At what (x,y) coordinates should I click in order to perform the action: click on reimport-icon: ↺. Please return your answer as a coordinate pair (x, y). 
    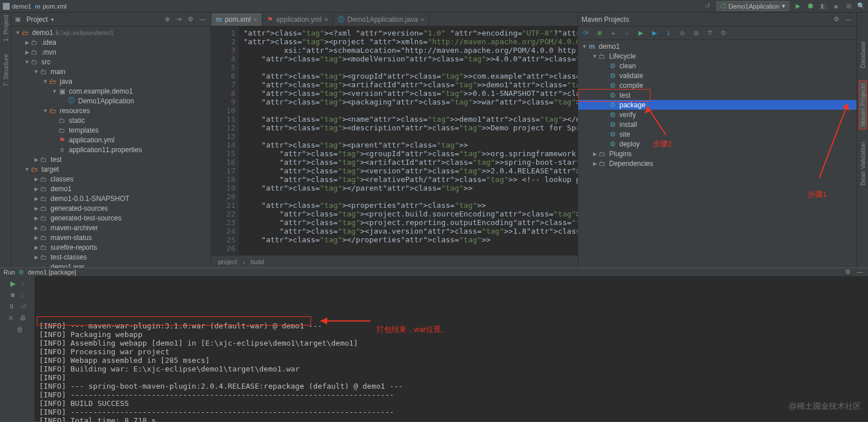
    Looking at the image, I should click on (708, 6).